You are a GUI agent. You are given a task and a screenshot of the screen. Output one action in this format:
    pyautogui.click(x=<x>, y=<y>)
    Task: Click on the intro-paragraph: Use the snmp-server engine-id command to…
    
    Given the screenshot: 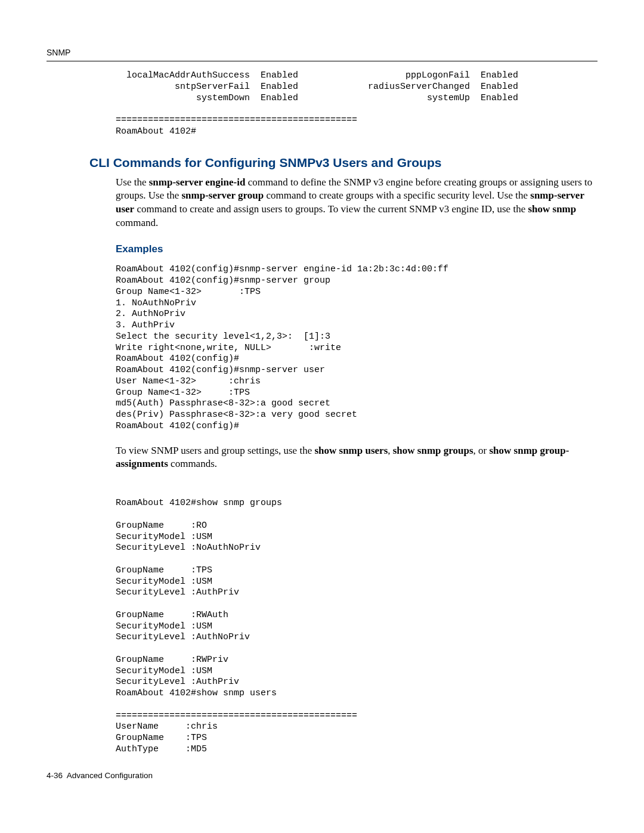 What is the action you would take?
    pyautogui.click(x=357, y=203)
    